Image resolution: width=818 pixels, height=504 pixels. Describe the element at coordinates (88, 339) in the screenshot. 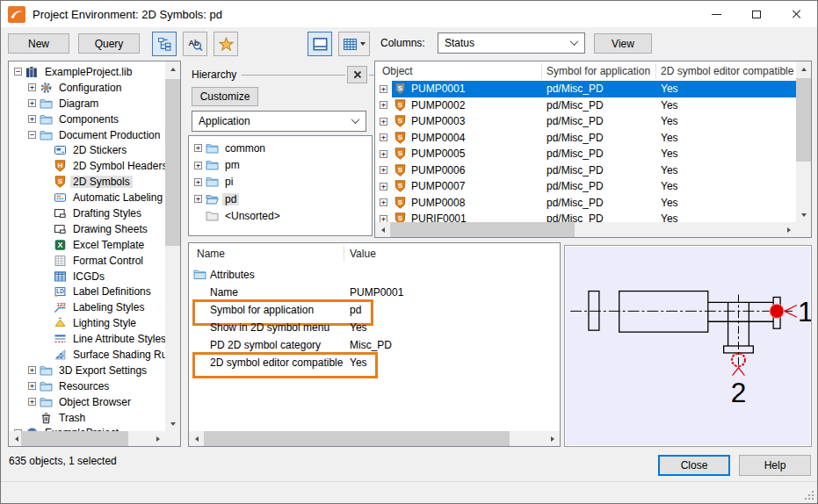

I see `tree-item-line-attribute-styles: Line Attribute Styles` at that location.